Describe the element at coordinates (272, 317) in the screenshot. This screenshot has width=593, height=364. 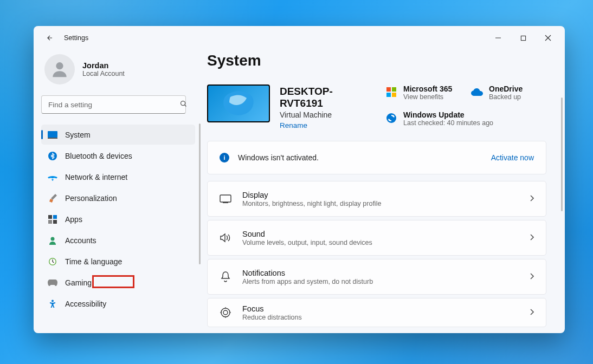
I see `setting-subtitle: Reduce distractions` at that location.